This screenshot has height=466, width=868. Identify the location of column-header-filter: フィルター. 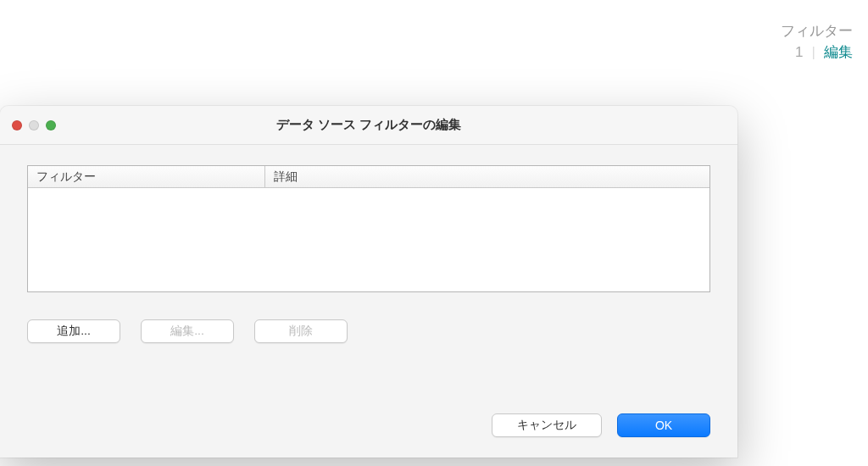
(147, 176).